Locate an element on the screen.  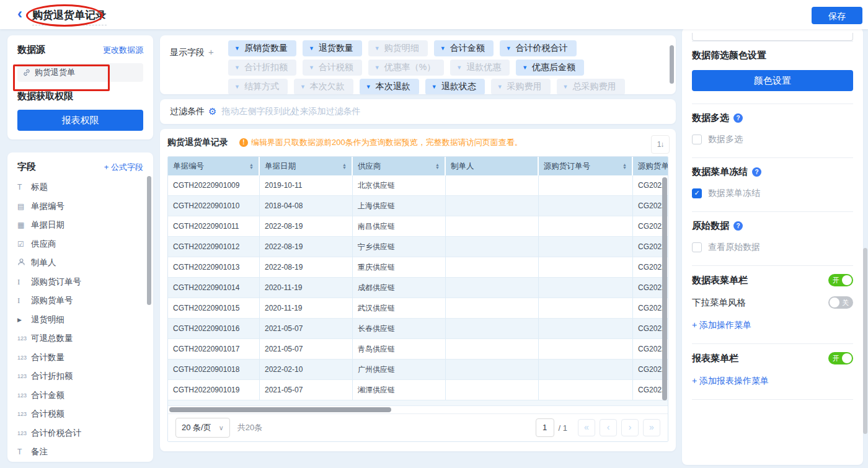
report-menu-toggle: 开 is located at coordinates (841, 358).